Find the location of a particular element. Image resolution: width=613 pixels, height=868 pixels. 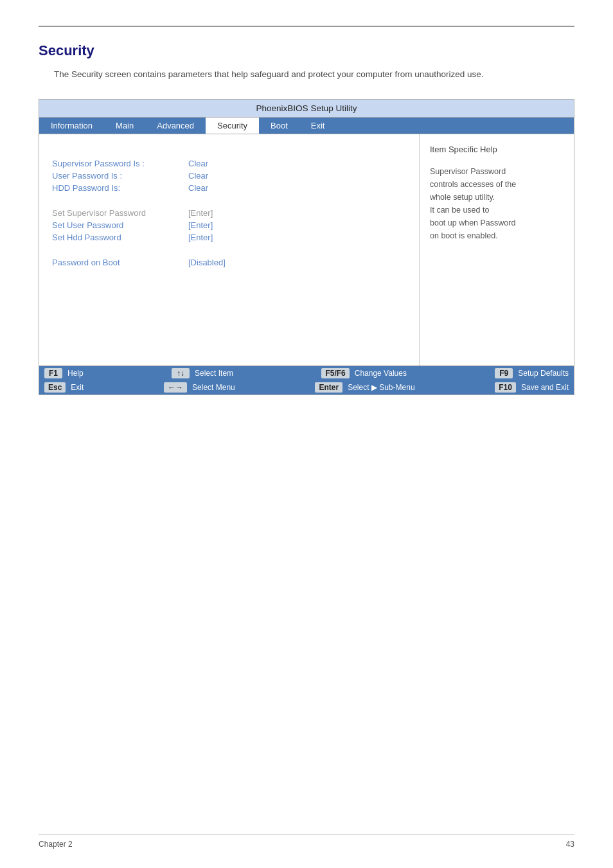

field-supervisor-password-is: Supervisor Password Is : Clear is located at coordinates (229, 163).